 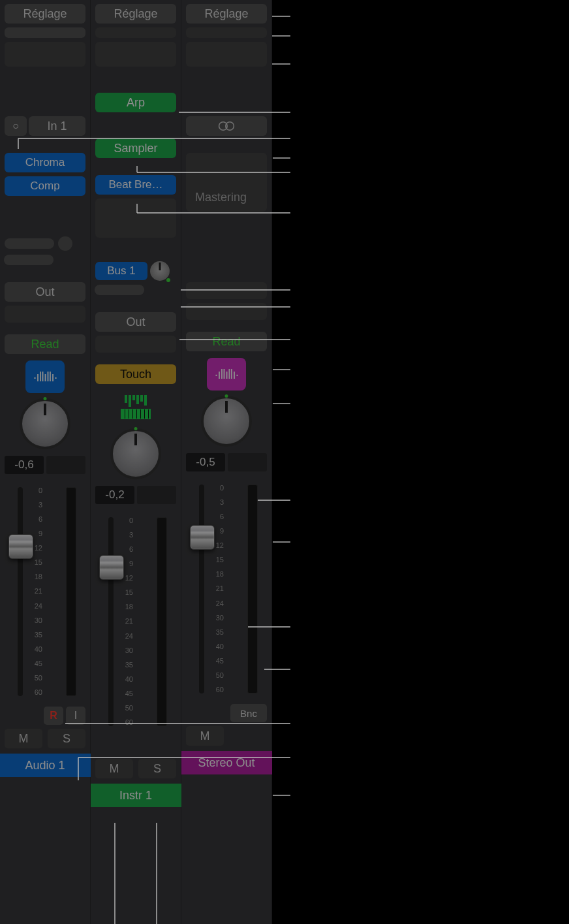 What do you see at coordinates (121, 271) in the screenshot?
I see `send-slot: Bus 1` at bounding box center [121, 271].